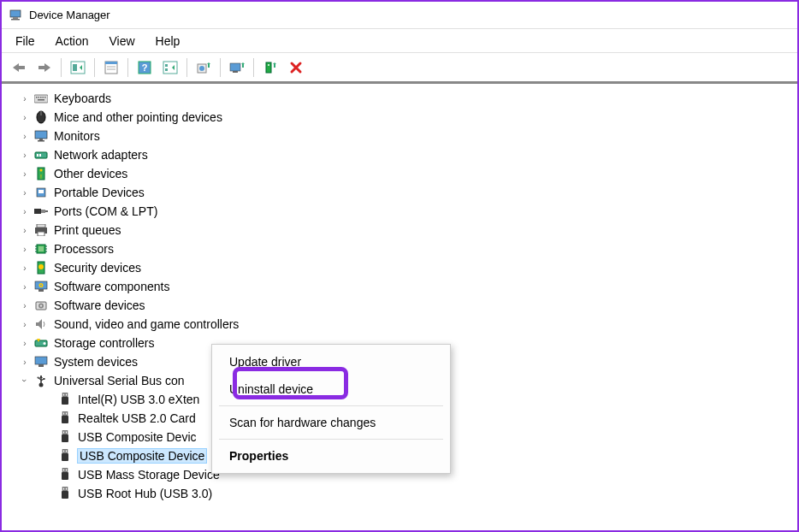 The height and width of the screenshot is (532, 799). What do you see at coordinates (408, 155) in the screenshot?
I see `tree-item-network-adapters: › Network adapters` at bounding box center [408, 155].